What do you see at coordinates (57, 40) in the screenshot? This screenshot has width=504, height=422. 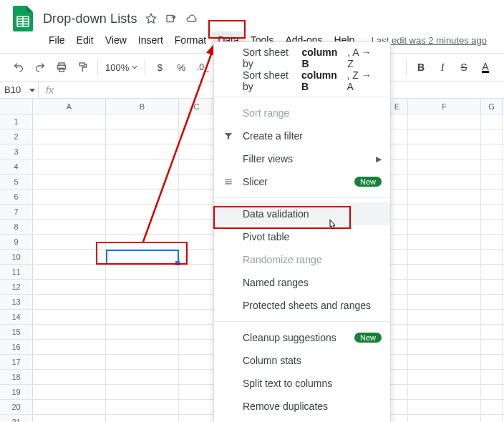 I see `menu-file: File` at bounding box center [57, 40].